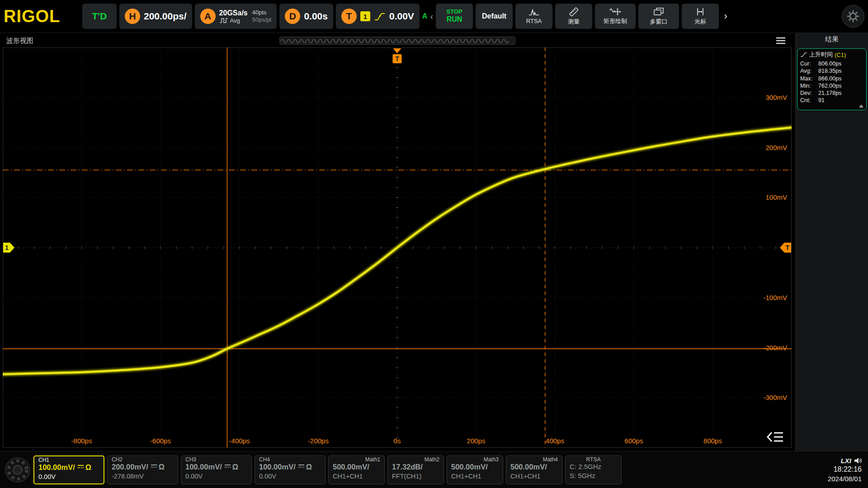 The width and height of the screenshot is (868, 488). Describe the element at coordinates (861, 106) in the screenshot. I see `collapse-triangle-icon` at that location.